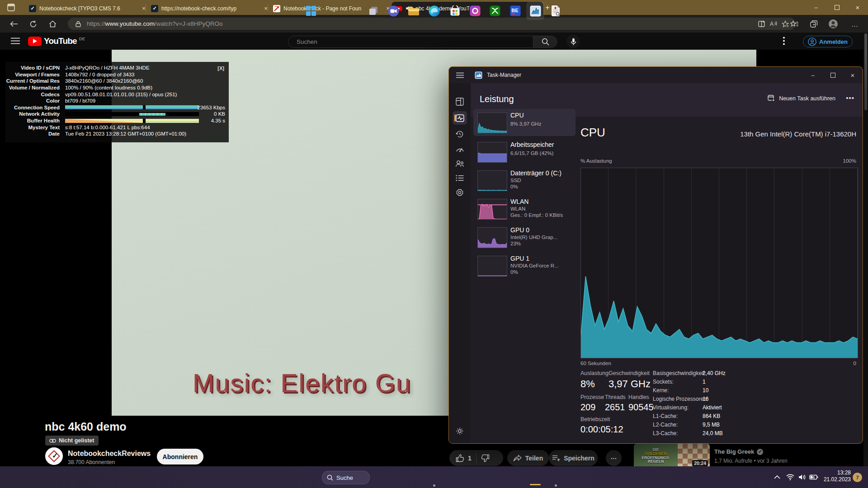  What do you see at coordinates (515, 11) in the screenshot?
I see `be-app-icon: BE` at bounding box center [515, 11].